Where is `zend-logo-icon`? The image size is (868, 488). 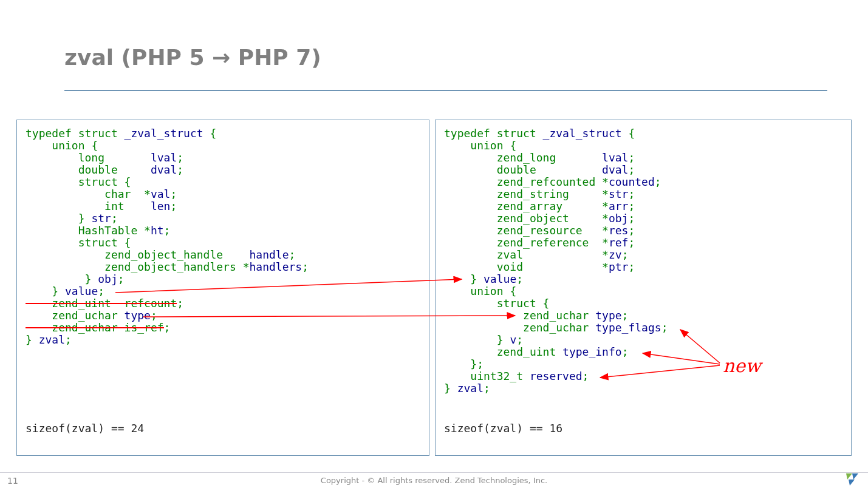
zend-logo-icon is located at coordinates (852, 479).